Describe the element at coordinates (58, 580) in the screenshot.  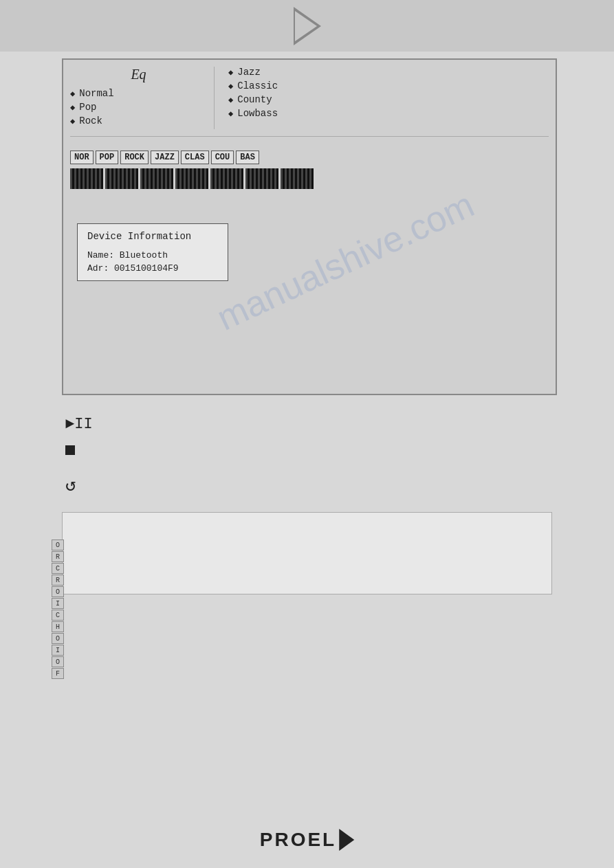
I see `vert-char-3: R` at that location.